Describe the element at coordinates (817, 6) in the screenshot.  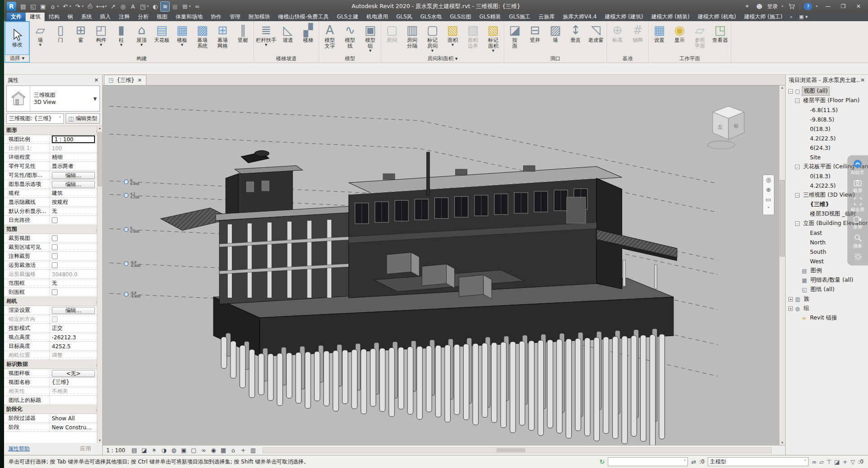
I see `help-dropdown-icon: ▾` at that location.